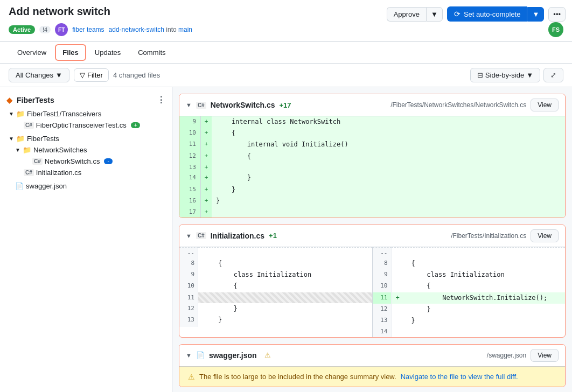 The width and height of the screenshot is (572, 392). I want to click on folder-name: NetworkSwitches, so click(60, 150).